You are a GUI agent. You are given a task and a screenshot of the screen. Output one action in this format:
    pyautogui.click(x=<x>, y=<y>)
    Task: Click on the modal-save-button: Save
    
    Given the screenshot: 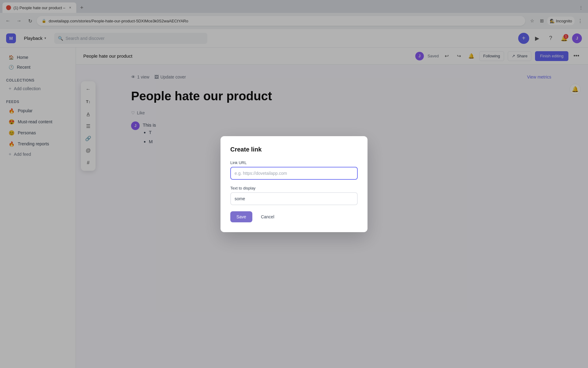 What is the action you would take?
    pyautogui.click(x=241, y=217)
    